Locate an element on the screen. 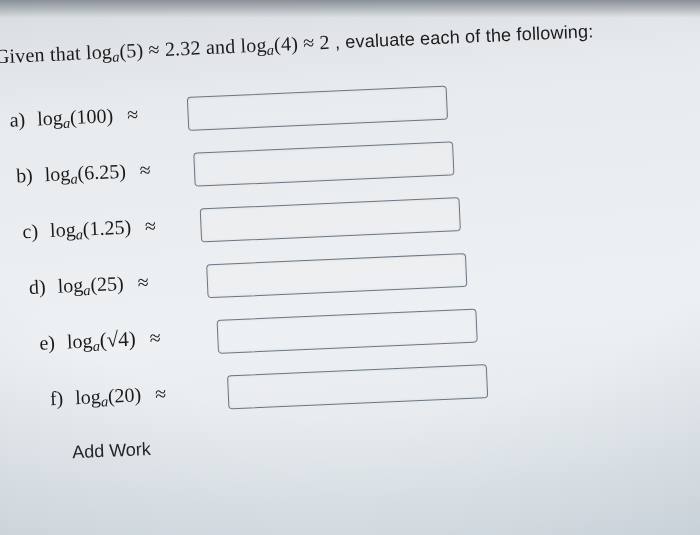 The height and width of the screenshot is (535, 700). question-row: b) loga(6.25) ≈ is located at coordinates (331, 164).